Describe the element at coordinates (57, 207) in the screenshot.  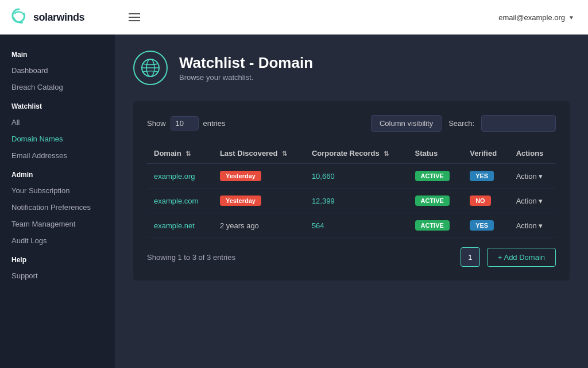
I see `sidebar-item-notification-preferences: Notification Preferences` at that location.